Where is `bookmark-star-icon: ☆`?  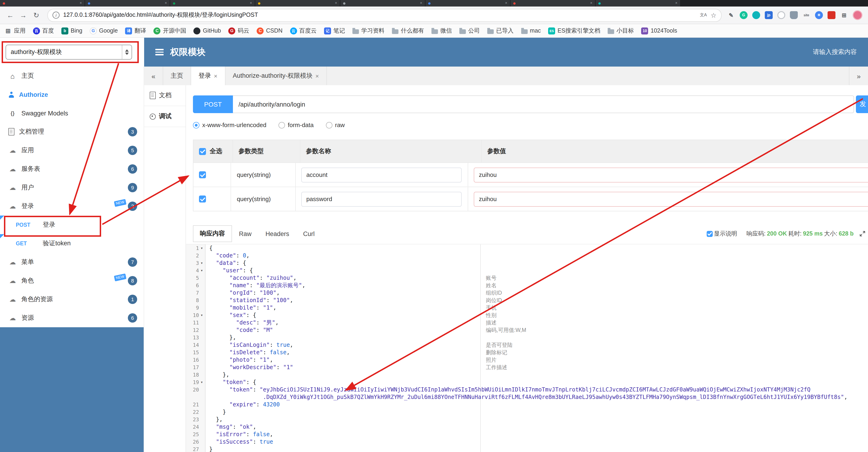
bookmark-star-icon: ☆ is located at coordinates (714, 15).